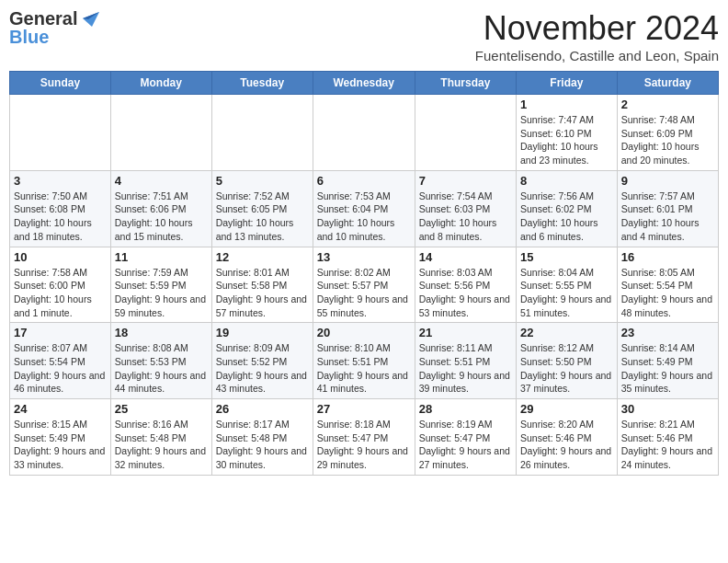 The height and width of the screenshot is (563, 728). What do you see at coordinates (61, 333) in the screenshot?
I see `day-number: 17` at bounding box center [61, 333].